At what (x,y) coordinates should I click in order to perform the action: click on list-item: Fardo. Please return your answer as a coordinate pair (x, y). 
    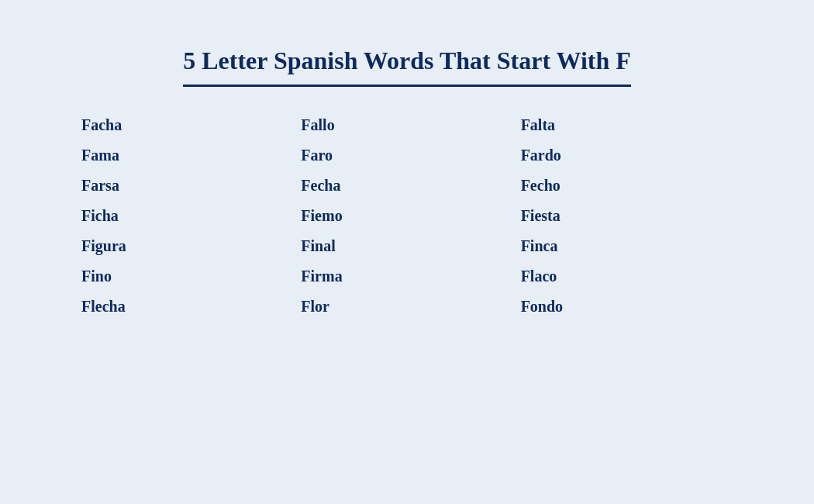
    Looking at the image, I should click on (631, 155).